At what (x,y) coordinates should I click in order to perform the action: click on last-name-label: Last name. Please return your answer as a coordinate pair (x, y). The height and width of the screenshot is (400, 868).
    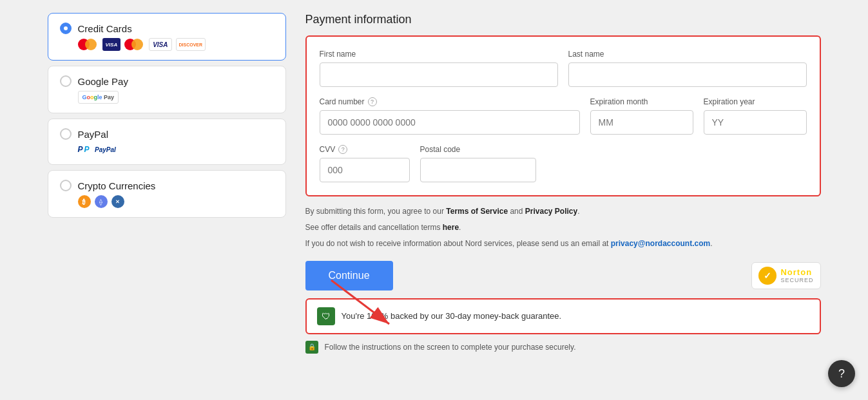
    Looking at the image, I should click on (688, 54).